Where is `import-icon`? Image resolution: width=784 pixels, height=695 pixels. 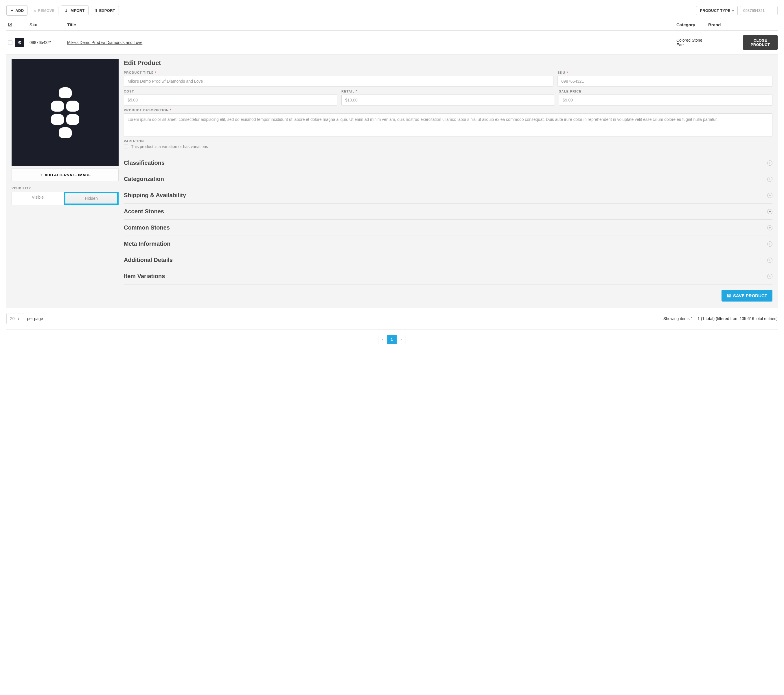
import-icon is located at coordinates (66, 10).